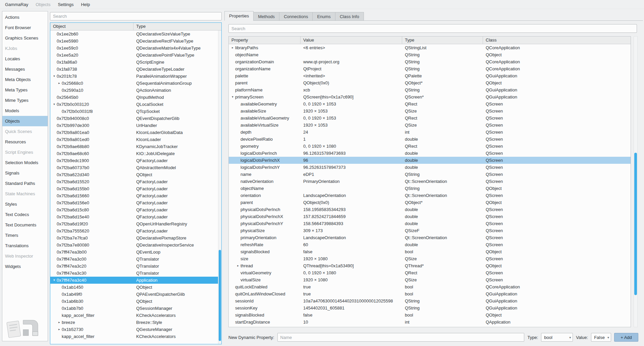 The image size is (644, 346). What do you see at coordinates (25, 152) in the screenshot?
I see `sidebar-item-script-engines: Script Engines` at bounding box center [25, 152].